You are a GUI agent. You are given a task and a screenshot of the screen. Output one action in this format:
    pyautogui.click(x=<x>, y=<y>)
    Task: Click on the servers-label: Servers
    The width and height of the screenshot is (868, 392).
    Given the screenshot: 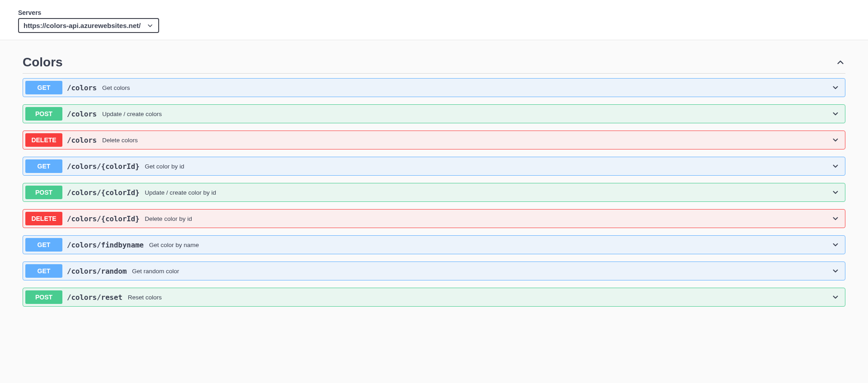 What is the action you would take?
    pyautogui.click(x=434, y=13)
    